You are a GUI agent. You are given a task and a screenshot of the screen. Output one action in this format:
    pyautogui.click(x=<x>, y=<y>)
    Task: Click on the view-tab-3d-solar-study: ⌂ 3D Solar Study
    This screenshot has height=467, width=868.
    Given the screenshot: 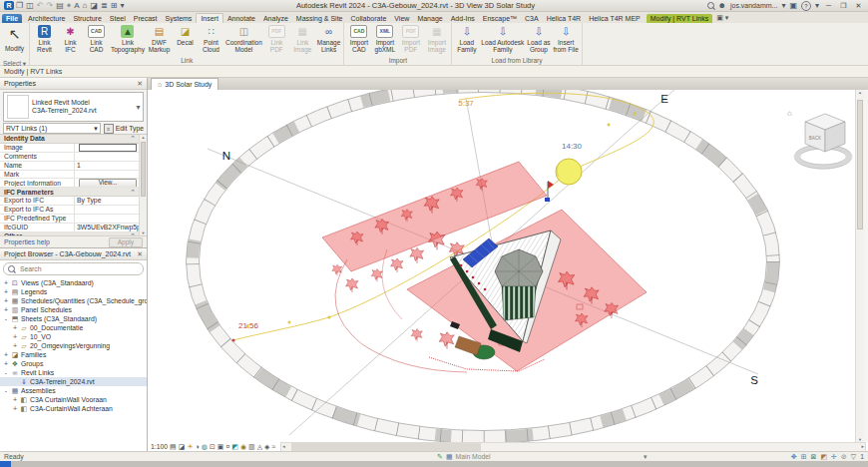 What is the action you would take?
    pyautogui.click(x=185, y=84)
    